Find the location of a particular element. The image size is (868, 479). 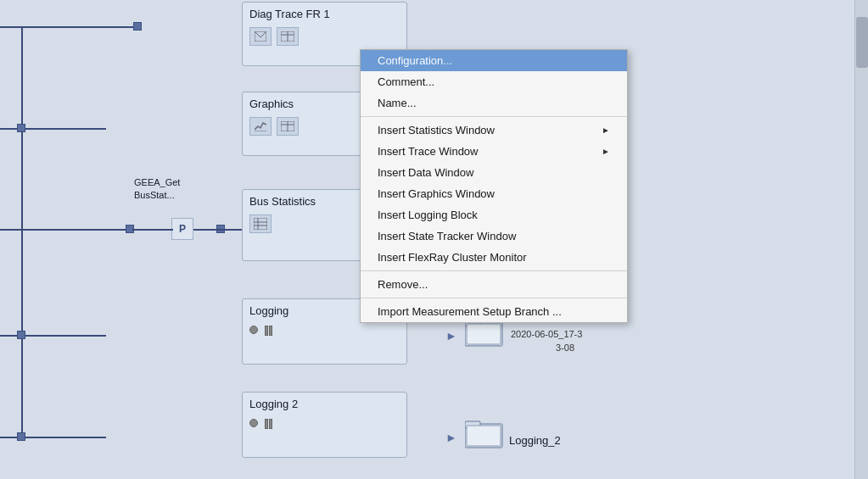

menu-item-insert-stats: Insert Statistics Window ► is located at coordinates (494, 131).